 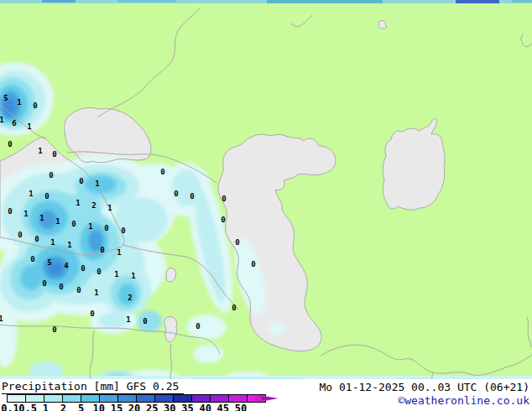 I want to click on legend-overflow-arrow-icon, so click(x=267, y=398).